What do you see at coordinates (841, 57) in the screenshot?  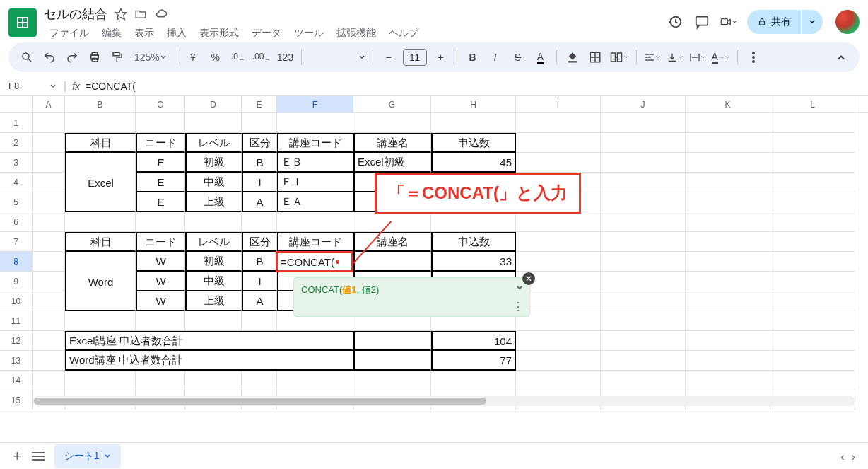 I see `collapse-toolbar-icon` at bounding box center [841, 57].